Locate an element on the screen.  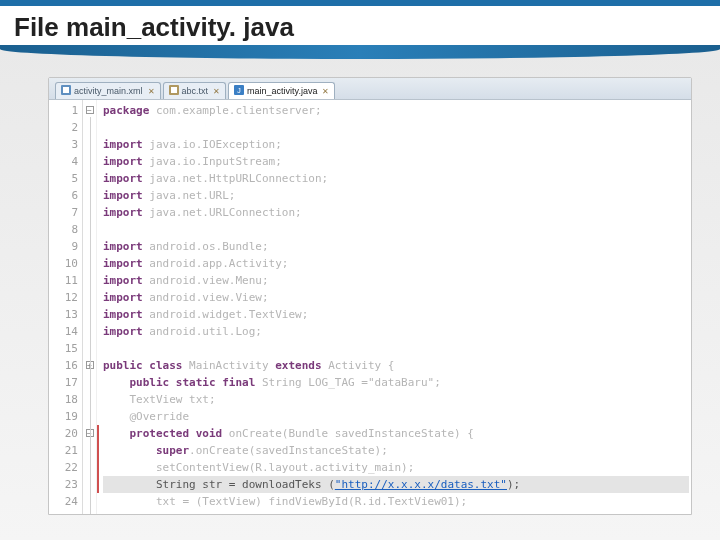
code-line: setContentView(R.layout.activity_main); is located at coordinates (258, 468).